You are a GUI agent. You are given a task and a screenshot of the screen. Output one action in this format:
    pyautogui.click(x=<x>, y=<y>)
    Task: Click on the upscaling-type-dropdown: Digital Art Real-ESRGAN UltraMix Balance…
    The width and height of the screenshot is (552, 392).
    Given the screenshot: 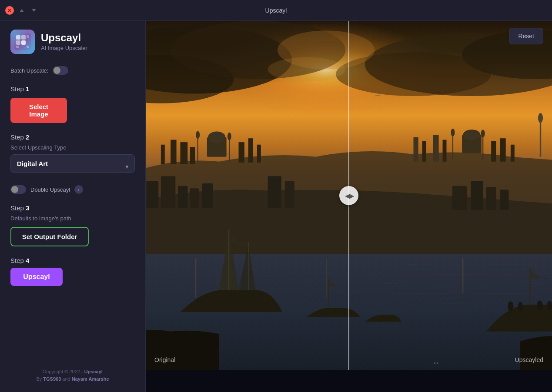 What is the action you would take?
    pyautogui.click(x=73, y=163)
    